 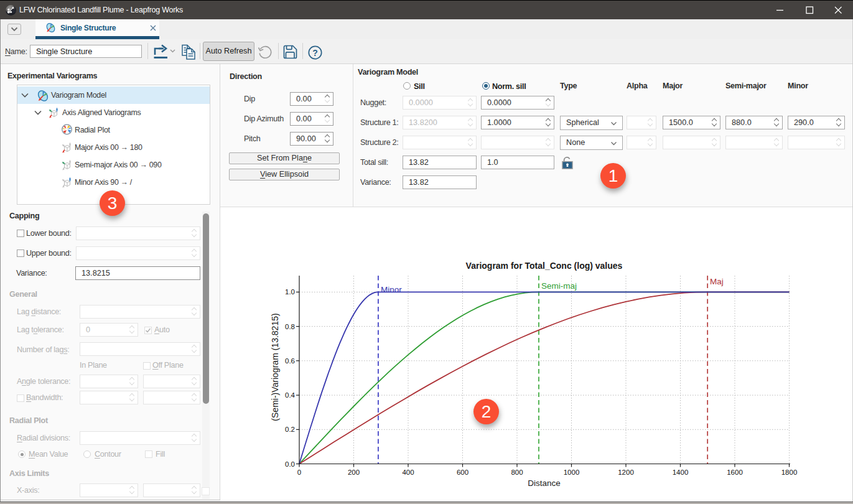 I want to click on svg-text: 0.8, so click(x=290, y=327).